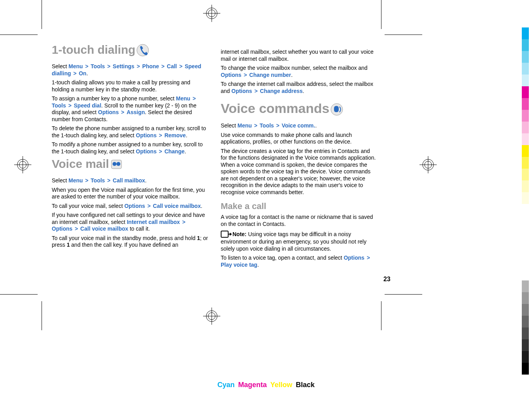 This screenshot has height=393, width=532. Describe the element at coordinates (294, 68) in the screenshot. I see `text: To change the voice mailbox number, sele…` at that location.